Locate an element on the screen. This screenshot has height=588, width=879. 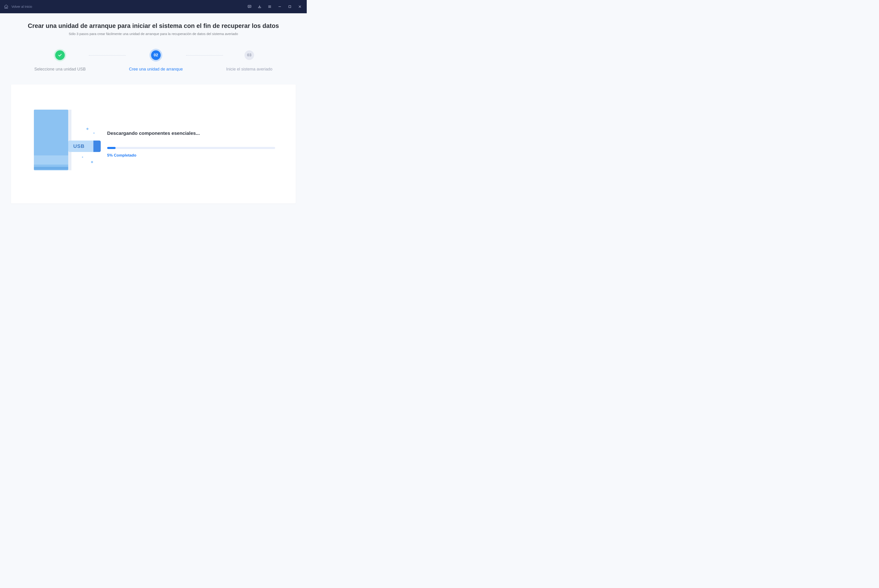
maximize-icon is located at coordinates (290, 7).